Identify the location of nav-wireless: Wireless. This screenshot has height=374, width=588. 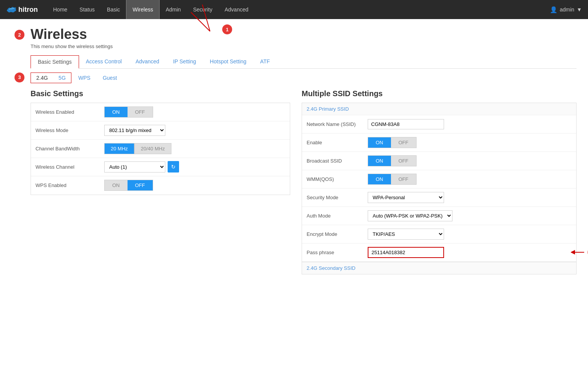
(143, 10).